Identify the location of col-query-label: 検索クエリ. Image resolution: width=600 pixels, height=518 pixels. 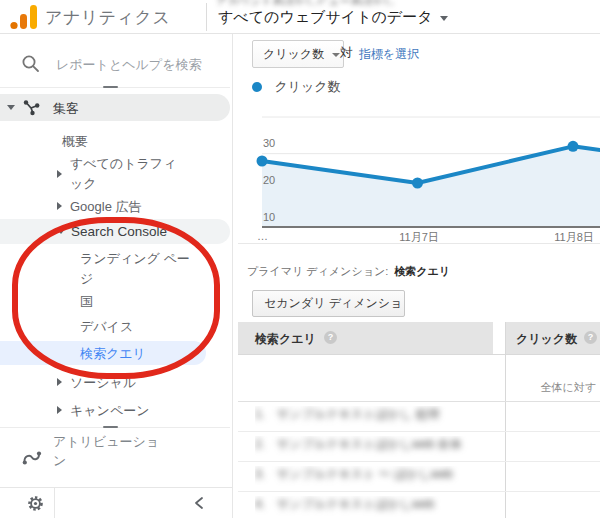
(286, 340).